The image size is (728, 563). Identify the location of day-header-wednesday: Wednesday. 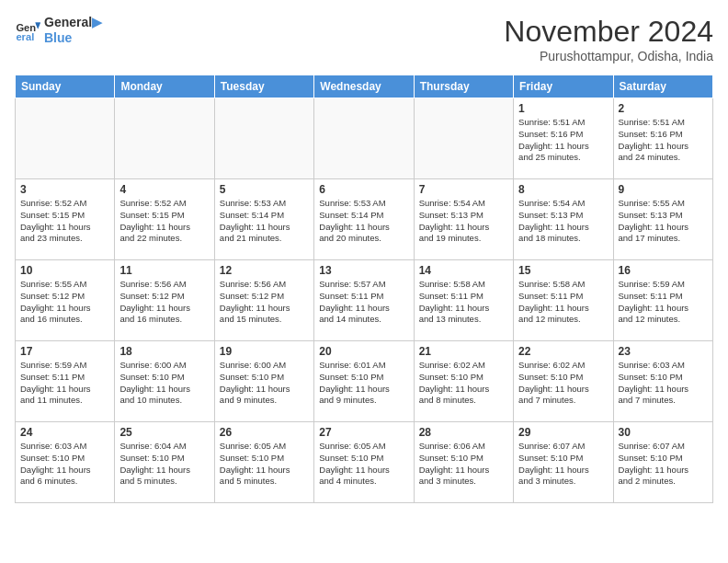
(364, 86).